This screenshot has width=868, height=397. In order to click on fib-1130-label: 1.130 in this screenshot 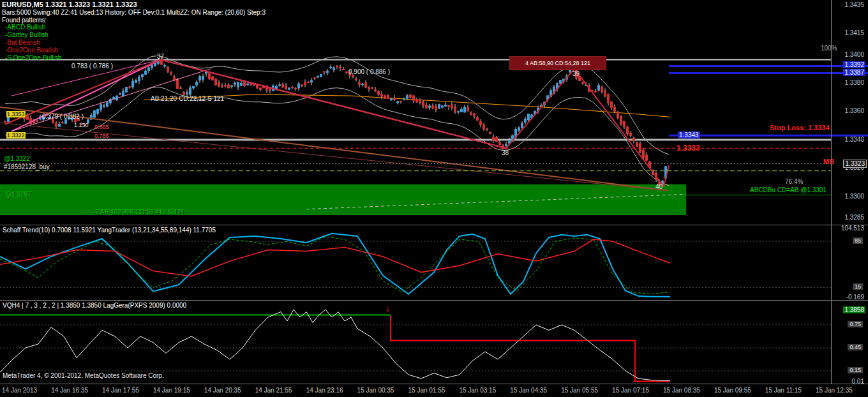, I will do `click(82, 125)`.